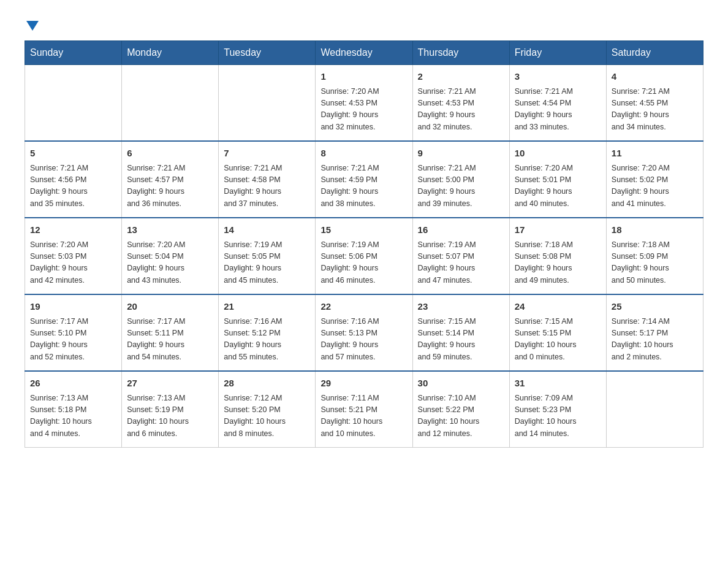 This screenshot has width=728, height=563. What do you see at coordinates (364, 103) in the screenshot?
I see `calendar-week-row: 1Sunrise: 7:20 AMSunset: 4:53 PMDaylight…` at bounding box center [364, 103].